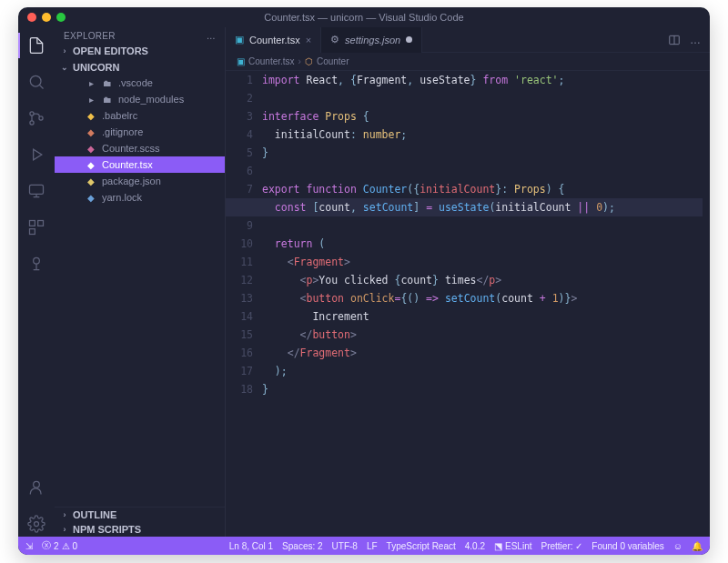  Describe the element at coordinates (140, 67) in the screenshot. I see `workspace-section: ⌄ UNICORN` at that location.